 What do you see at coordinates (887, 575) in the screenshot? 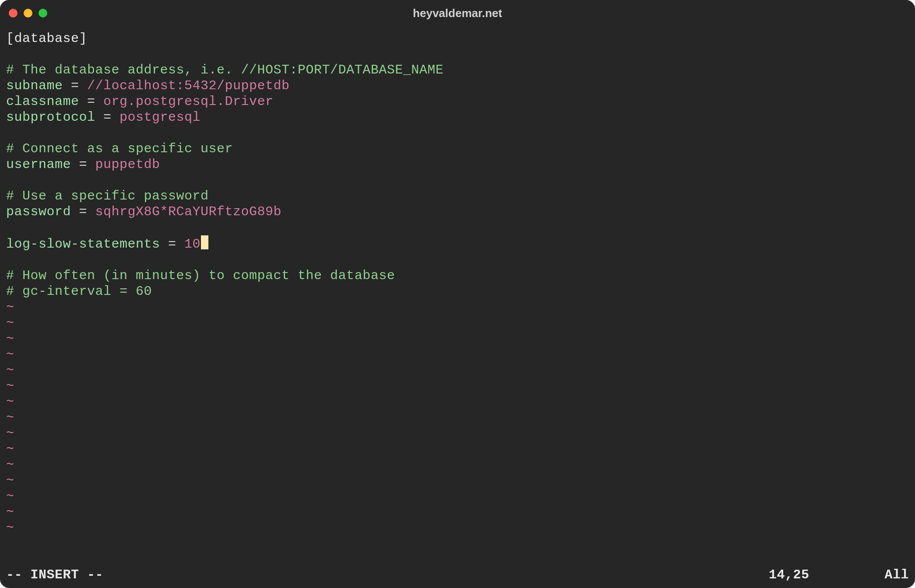
I see `vim-scroll-percent: All` at bounding box center [887, 575].